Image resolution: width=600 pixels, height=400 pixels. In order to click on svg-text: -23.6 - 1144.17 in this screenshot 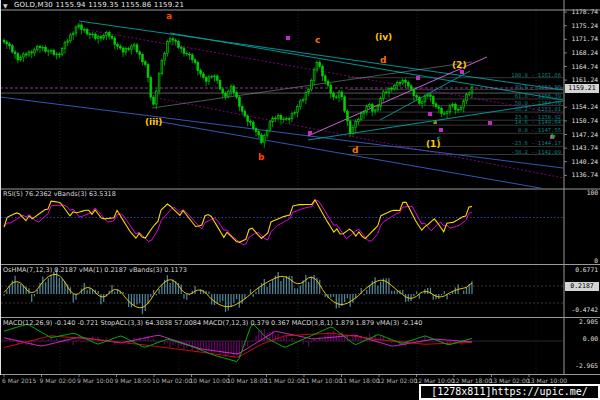, I will do `click(536, 143)`.